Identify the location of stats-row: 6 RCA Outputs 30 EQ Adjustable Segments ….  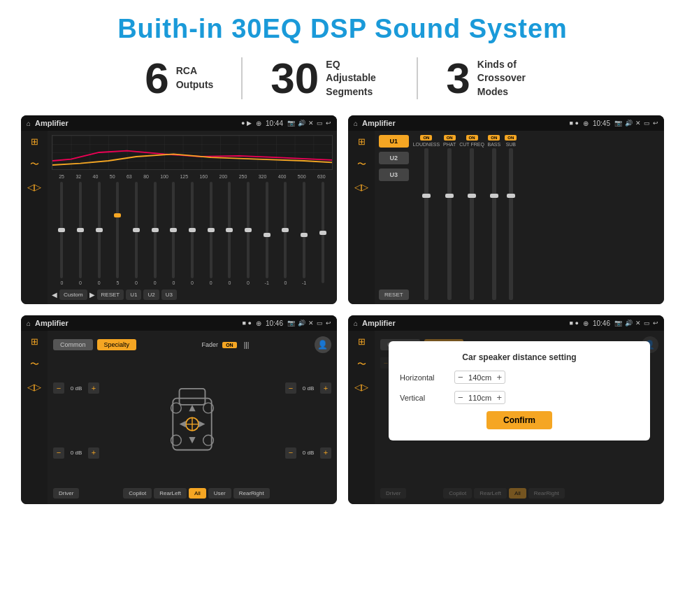
(342, 78).